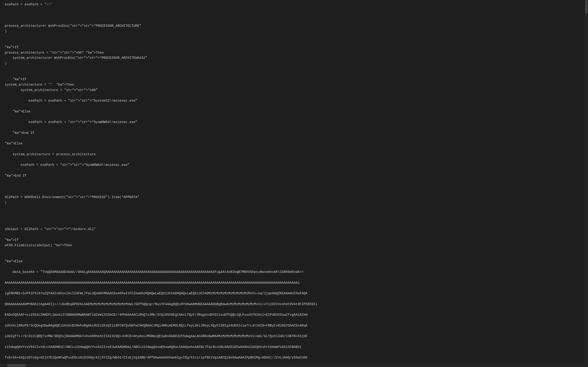 The height and width of the screenshot is (367, 588). What do you see at coordinates (294, 293) in the screenshot?
I see `code-line: igFBhMB1+SvPX1FSi87o2QYAAIvGXovlXcIIAFWL…` at bounding box center [294, 293].